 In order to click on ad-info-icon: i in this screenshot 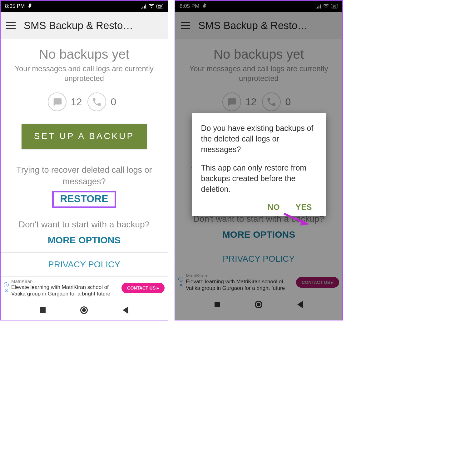, I will do `click(6, 285)`.